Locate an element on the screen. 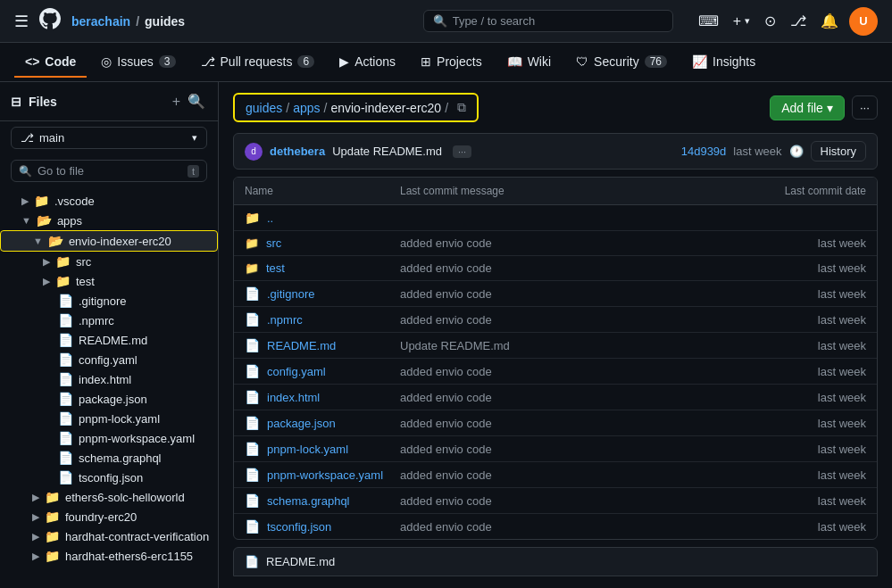 The width and height of the screenshot is (892, 588). table-row: 📄 pnpm-workspace.yaml added envio code l… is located at coordinates (555, 475).